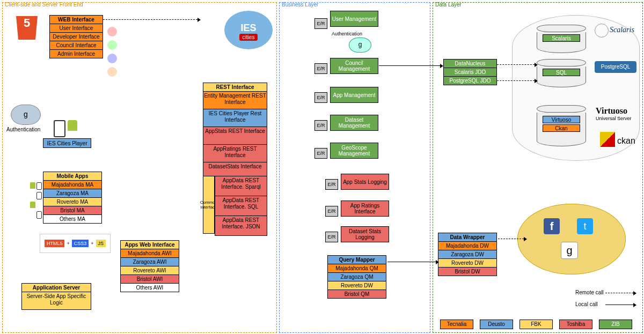  What do you see at coordinates (150, 244) in the screenshot?
I see `awi-title: Apps Web Interface` at bounding box center [150, 244].